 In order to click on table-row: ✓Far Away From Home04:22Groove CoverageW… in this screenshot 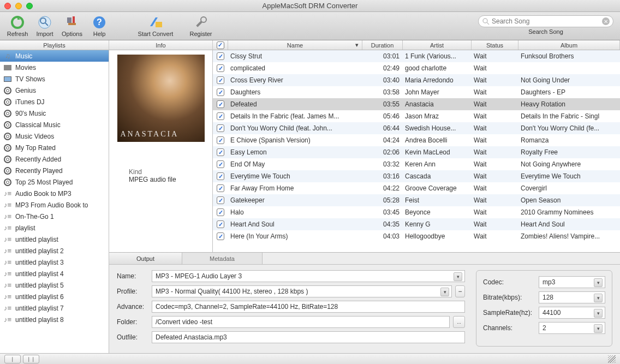, I will do `click(416, 188)`.